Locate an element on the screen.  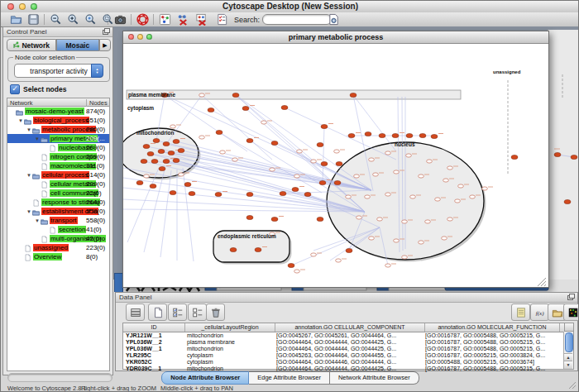
tree-col-nodes: Nodes is located at coordinates (97, 103).